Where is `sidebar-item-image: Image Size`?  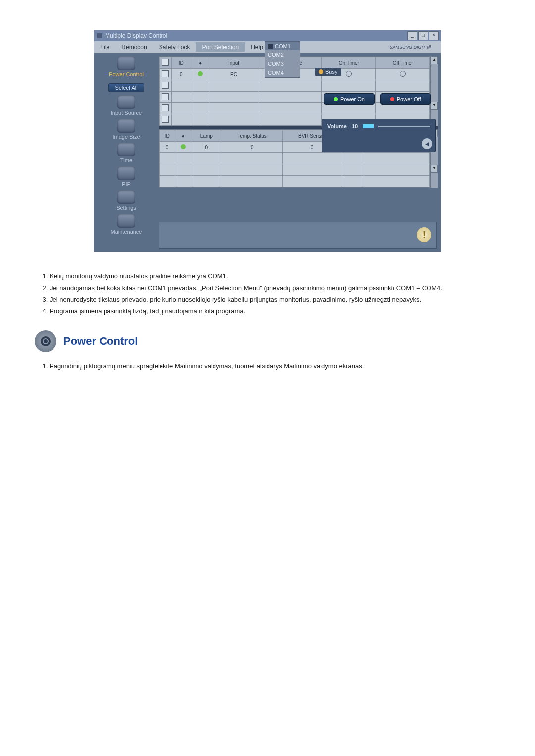 sidebar-item-image: Image Size is located at coordinates (126, 129).